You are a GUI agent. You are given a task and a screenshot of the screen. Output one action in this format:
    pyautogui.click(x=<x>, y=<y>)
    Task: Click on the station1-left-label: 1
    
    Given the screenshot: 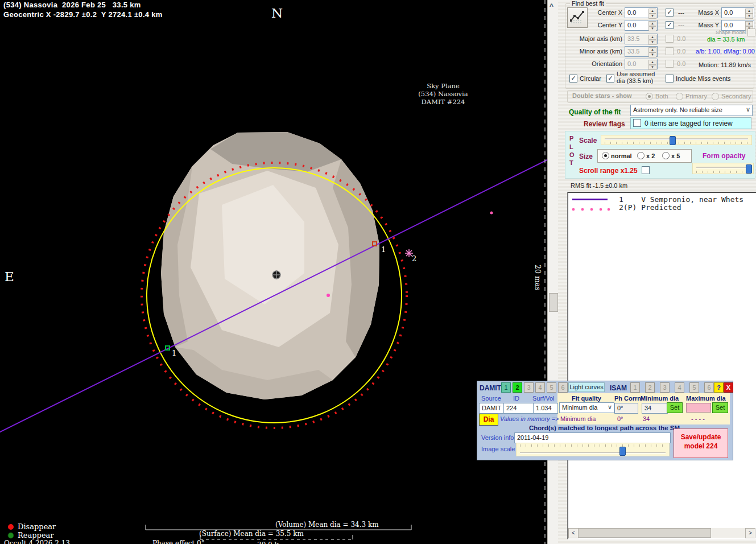 What is the action you would take?
    pyautogui.click(x=174, y=353)
    